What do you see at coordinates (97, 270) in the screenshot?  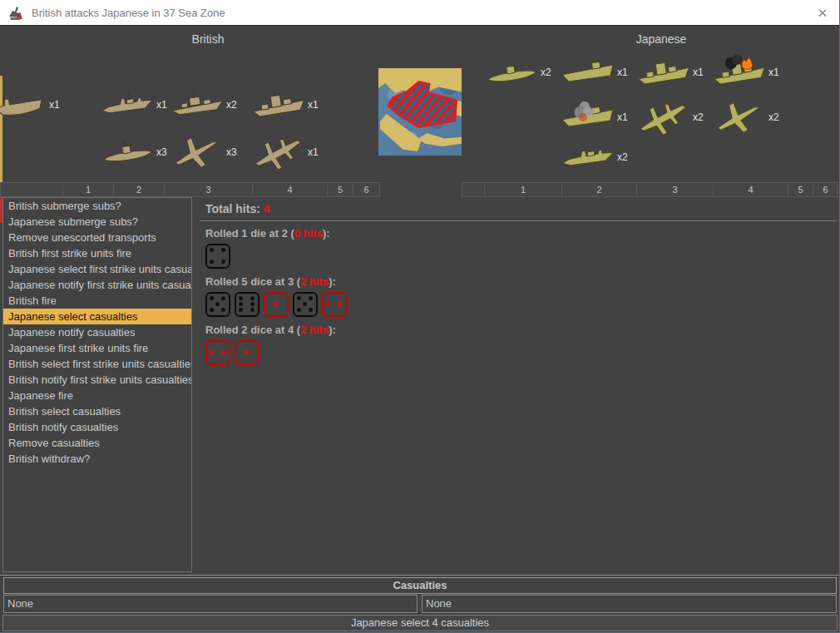 I see `battle-step: Japanese select first strike units casua…` at bounding box center [97, 270].